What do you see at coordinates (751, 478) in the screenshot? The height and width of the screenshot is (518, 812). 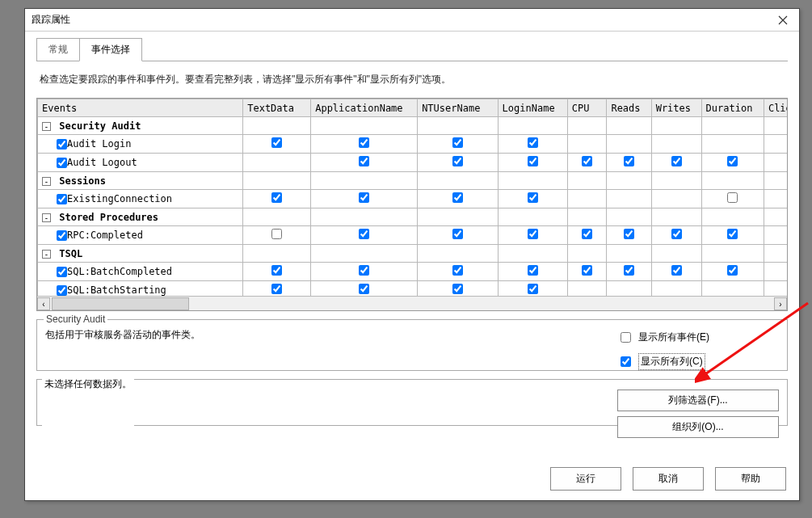 I see `help-button: 帮助` at bounding box center [751, 478].